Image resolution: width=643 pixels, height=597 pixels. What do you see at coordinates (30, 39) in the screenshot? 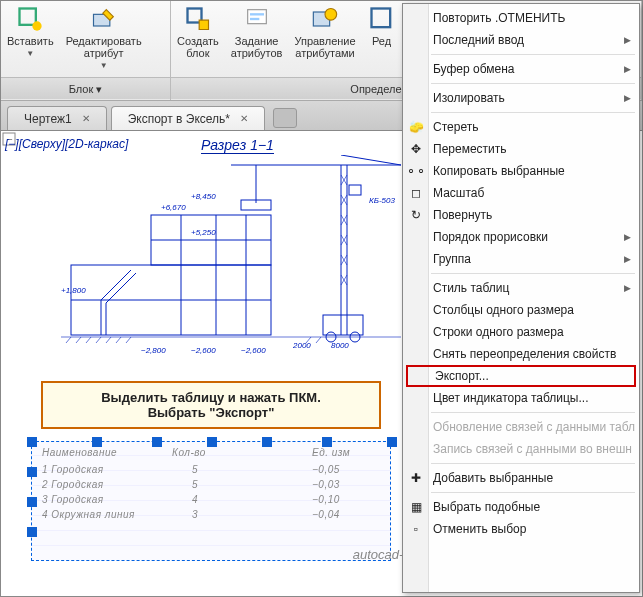
I see `insert-button: Вставить ▼` at bounding box center [30, 39].